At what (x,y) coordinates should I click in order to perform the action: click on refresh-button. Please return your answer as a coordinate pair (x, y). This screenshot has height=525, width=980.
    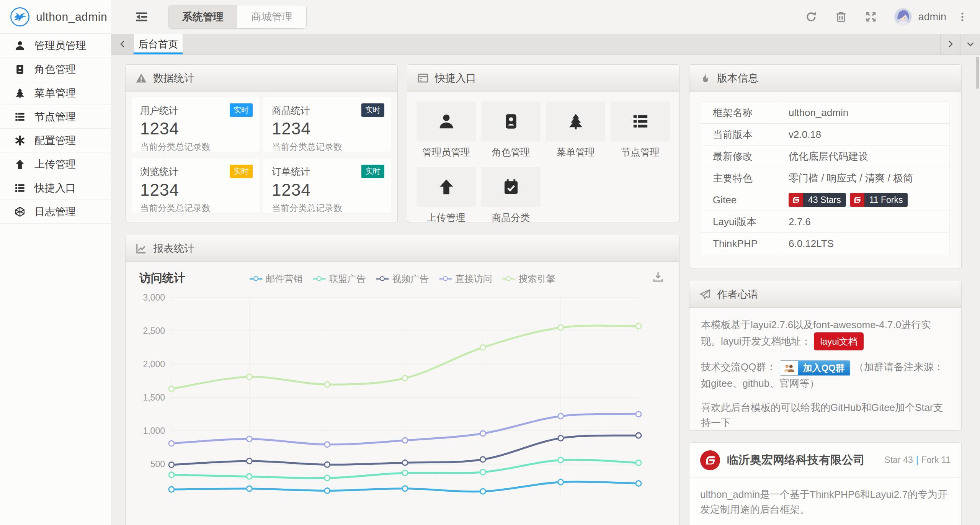
    Looking at the image, I should click on (811, 17).